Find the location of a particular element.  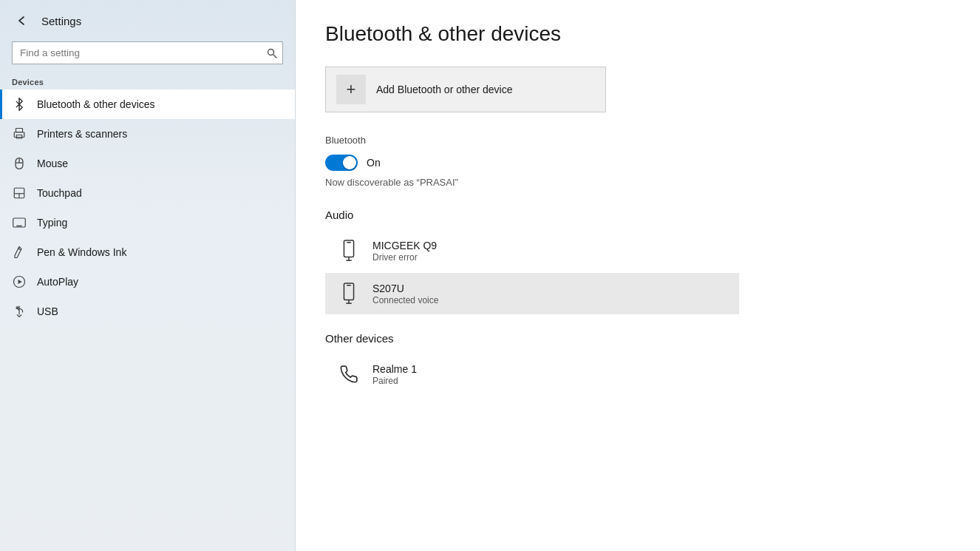

printer-icon is located at coordinates (19, 134).